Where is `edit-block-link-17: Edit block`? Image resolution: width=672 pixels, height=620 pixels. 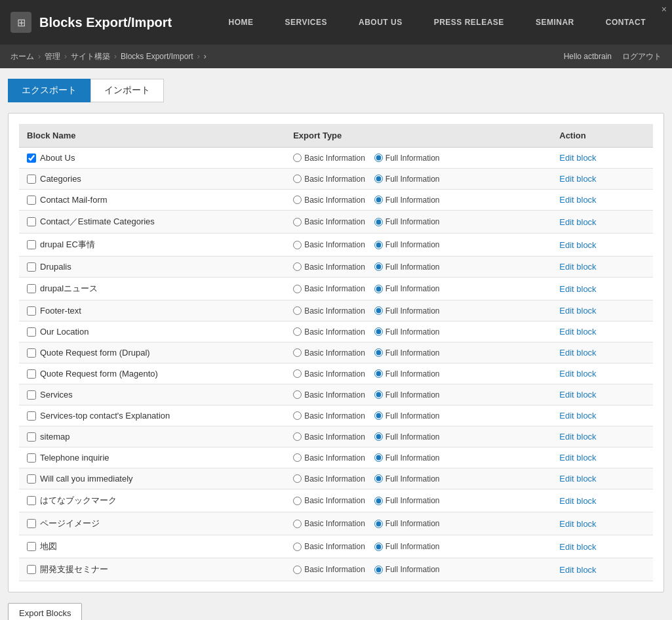 edit-block-link-17: Edit block is located at coordinates (578, 524).